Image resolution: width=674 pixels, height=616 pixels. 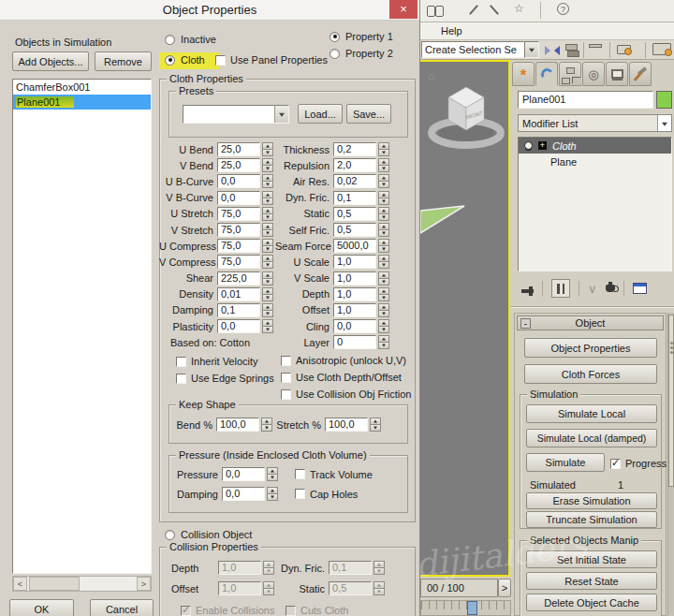 I want to click on param-value-field: 0,0, so click(x=239, y=182).